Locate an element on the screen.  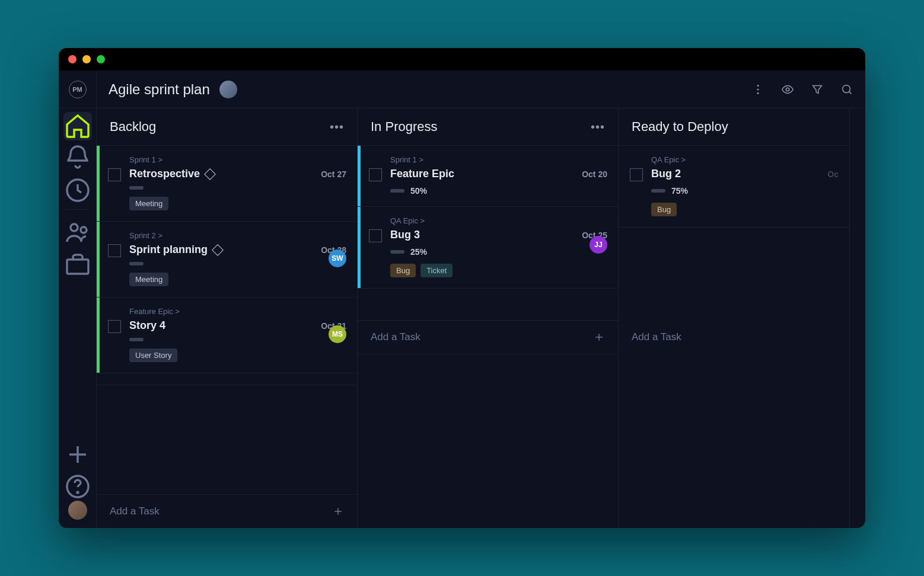
task-card: Sprint 1 > Retrospective Oct 27 Meeting is located at coordinates (227, 184).